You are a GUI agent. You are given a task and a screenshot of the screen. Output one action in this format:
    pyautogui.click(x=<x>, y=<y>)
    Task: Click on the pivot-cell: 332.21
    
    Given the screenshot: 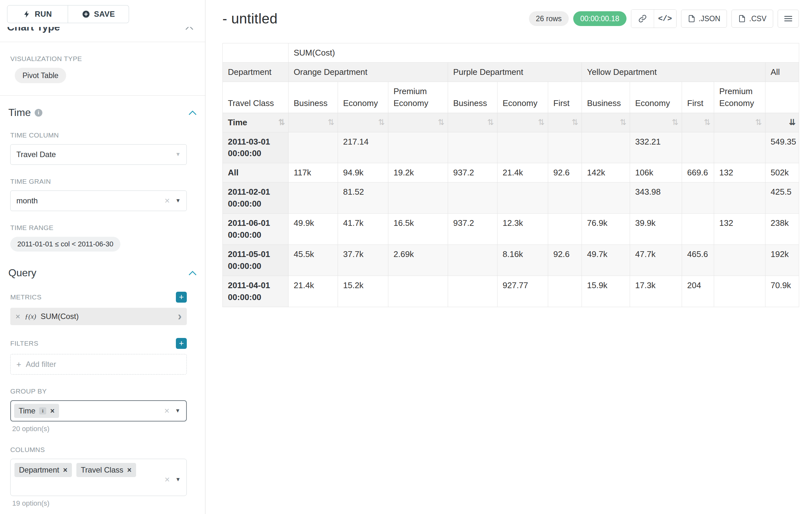 What is the action you would take?
    pyautogui.click(x=656, y=148)
    